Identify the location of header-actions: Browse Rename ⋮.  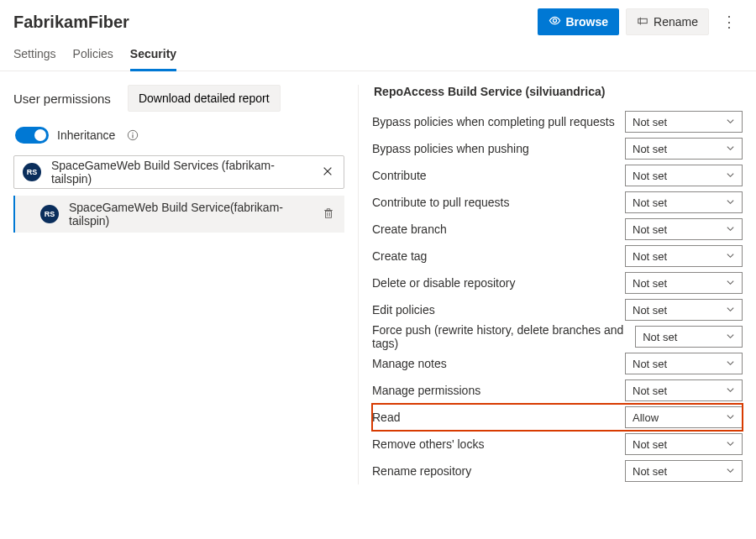
(640, 22).